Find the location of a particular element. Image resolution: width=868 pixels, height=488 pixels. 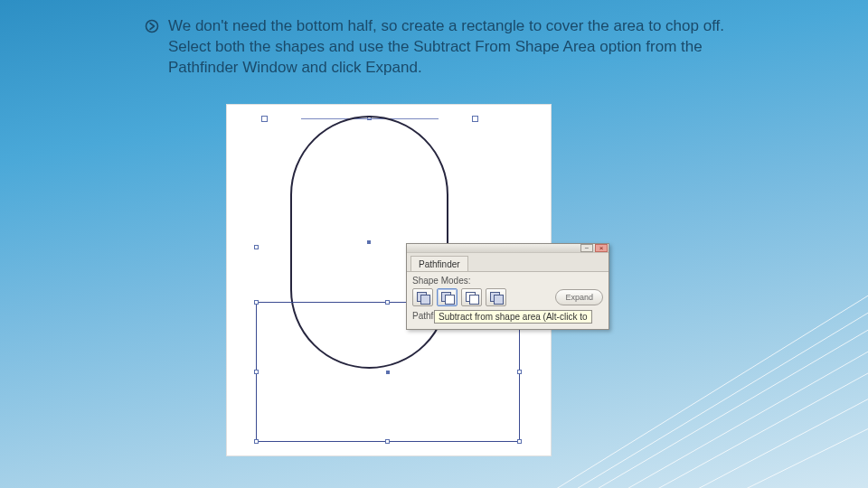

shape-modes-row: Expand is located at coordinates (508, 297).